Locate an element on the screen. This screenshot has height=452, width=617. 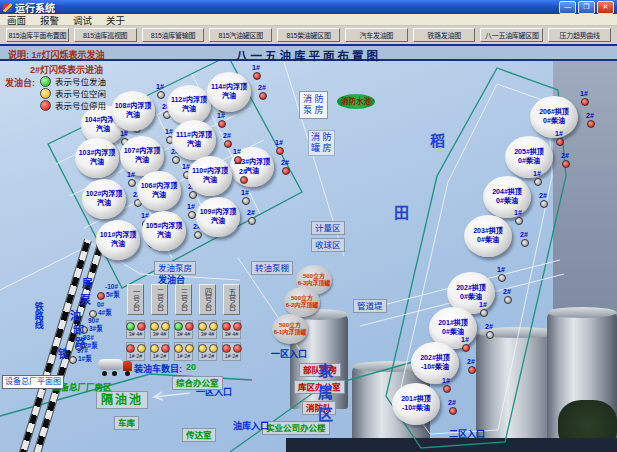
menu-bar: 画面报警调试关于 is located at coordinates (308, 20).